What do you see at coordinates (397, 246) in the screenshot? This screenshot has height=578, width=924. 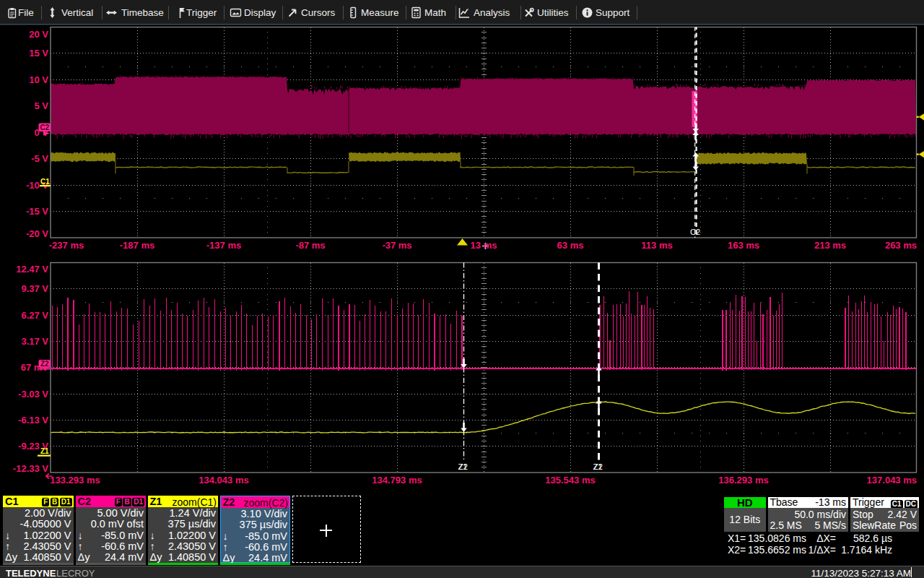 I see `svg-text: -37 ms` at bounding box center [397, 246].